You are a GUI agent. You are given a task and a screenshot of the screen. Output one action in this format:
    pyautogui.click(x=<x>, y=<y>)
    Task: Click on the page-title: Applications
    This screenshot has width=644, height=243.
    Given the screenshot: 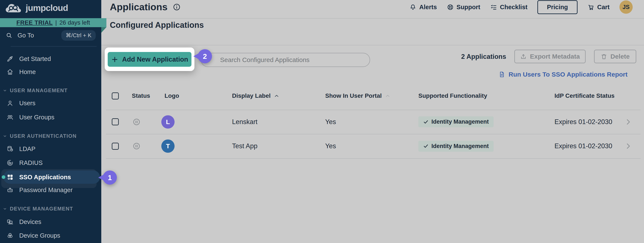 What is the action you would take?
    pyautogui.click(x=138, y=7)
    